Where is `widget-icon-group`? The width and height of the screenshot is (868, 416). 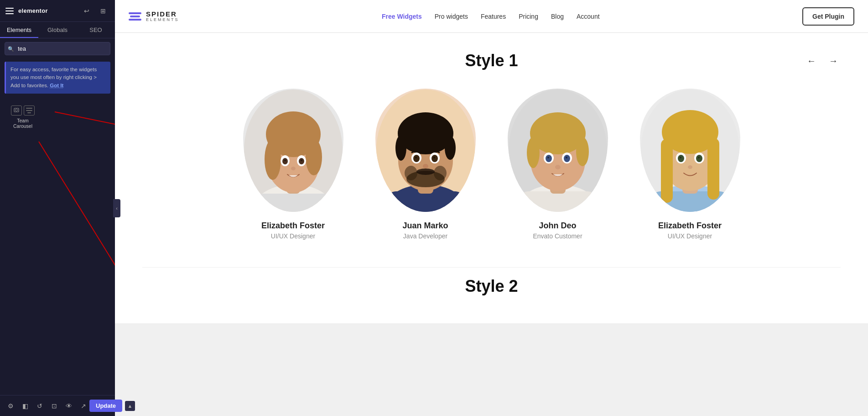 widget-icon-group is located at coordinates (23, 111).